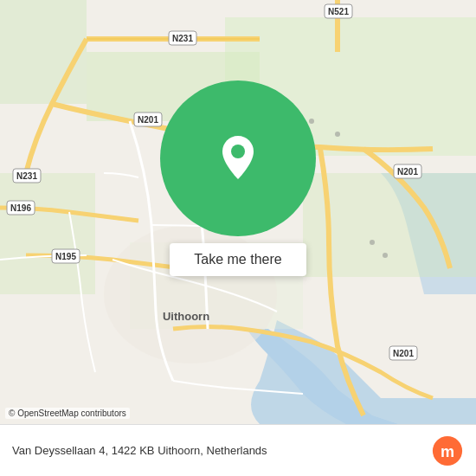 The image size is (476, 476). Describe the element at coordinates (447, 451) in the screenshot. I see `moovit-icon: m` at that location.